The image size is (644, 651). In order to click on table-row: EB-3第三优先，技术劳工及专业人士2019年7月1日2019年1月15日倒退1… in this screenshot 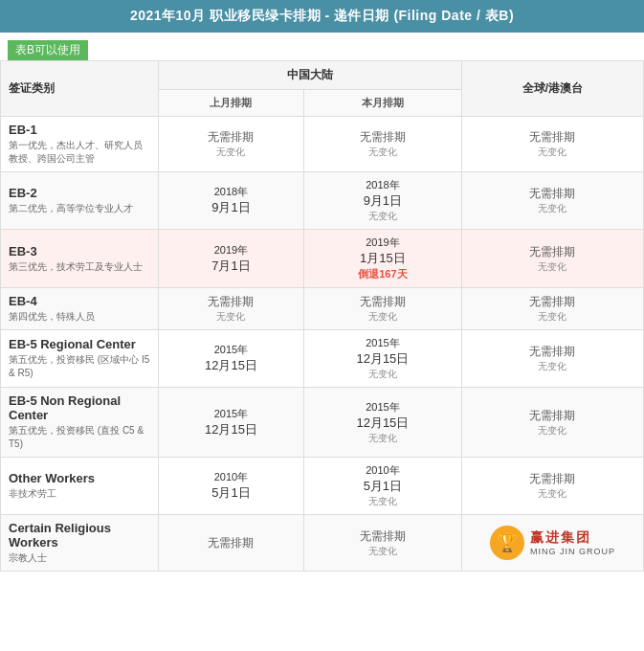, I will do `click(322, 258)`.